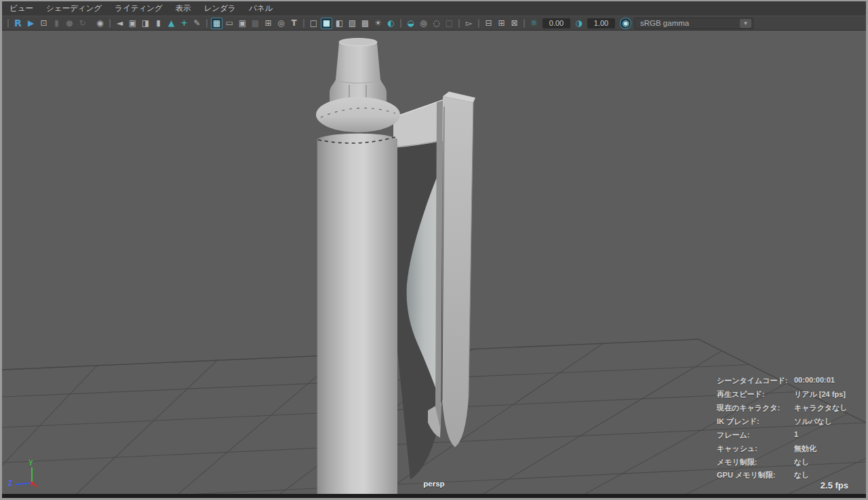 The height and width of the screenshot is (500, 868). I want to click on select-camera-icon: ◄, so click(119, 23).